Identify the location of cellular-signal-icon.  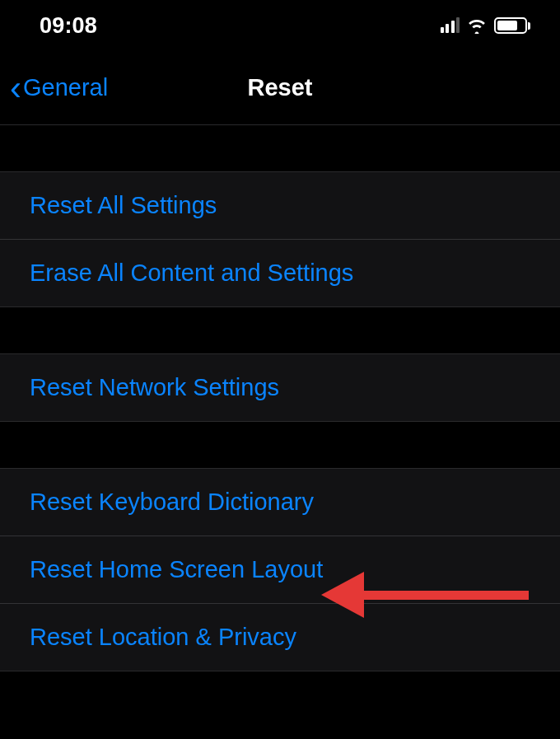
(450, 26).